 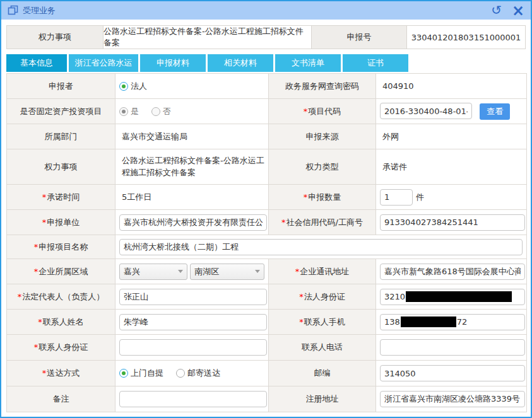 I want to click on tab-declare-materials: 申报材料, so click(x=173, y=63).